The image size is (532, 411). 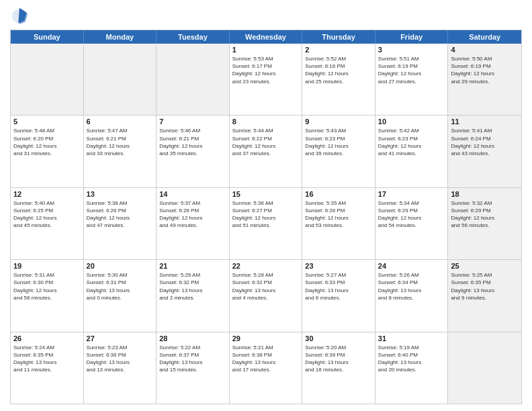 What do you see at coordinates (193, 122) in the screenshot?
I see `day-number: 7` at bounding box center [193, 122].